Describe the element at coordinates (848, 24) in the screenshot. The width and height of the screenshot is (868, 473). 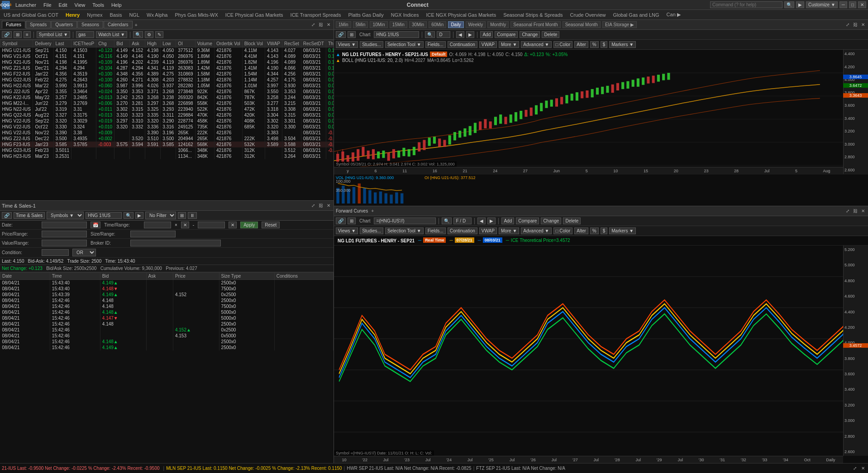
I see `chart-pop-out: ⤢` at that location.